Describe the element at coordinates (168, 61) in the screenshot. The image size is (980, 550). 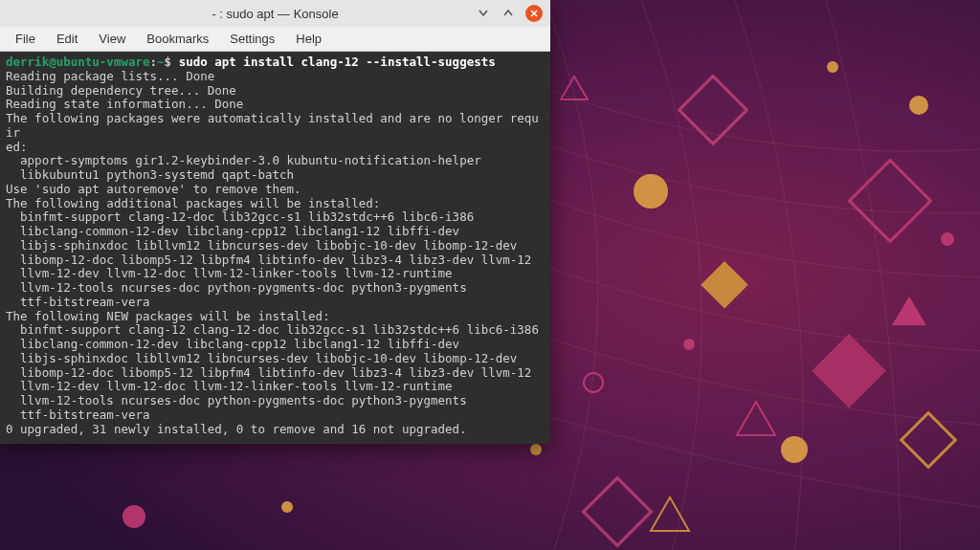
I see `prompt-symbol: $` at that location.